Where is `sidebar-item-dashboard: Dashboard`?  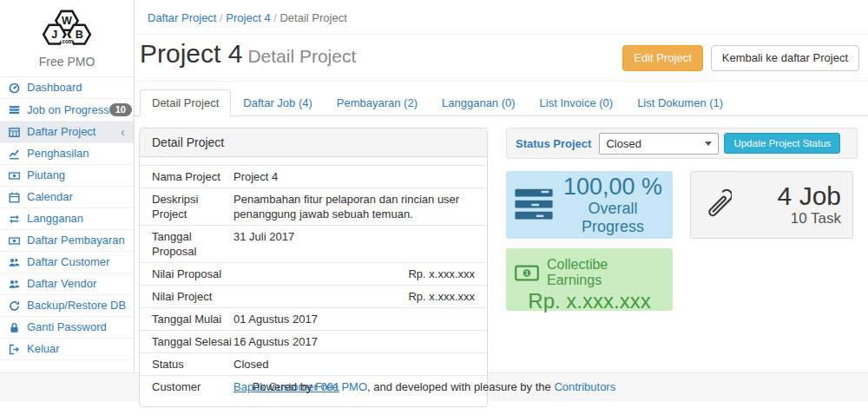 sidebar-item-dashboard: Dashboard is located at coordinates (67, 89).